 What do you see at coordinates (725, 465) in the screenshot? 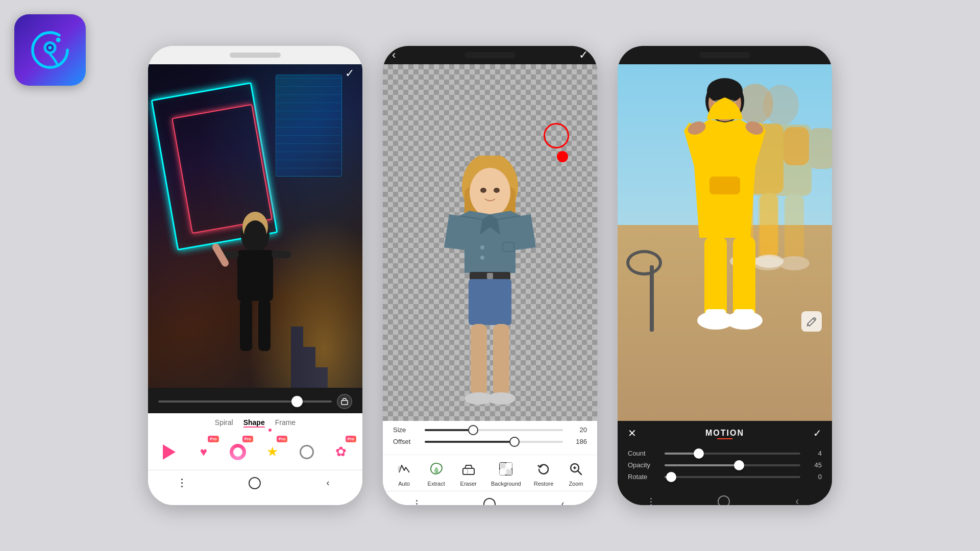
I see `opacity-slider-row: Opacity 45` at bounding box center [725, 465].